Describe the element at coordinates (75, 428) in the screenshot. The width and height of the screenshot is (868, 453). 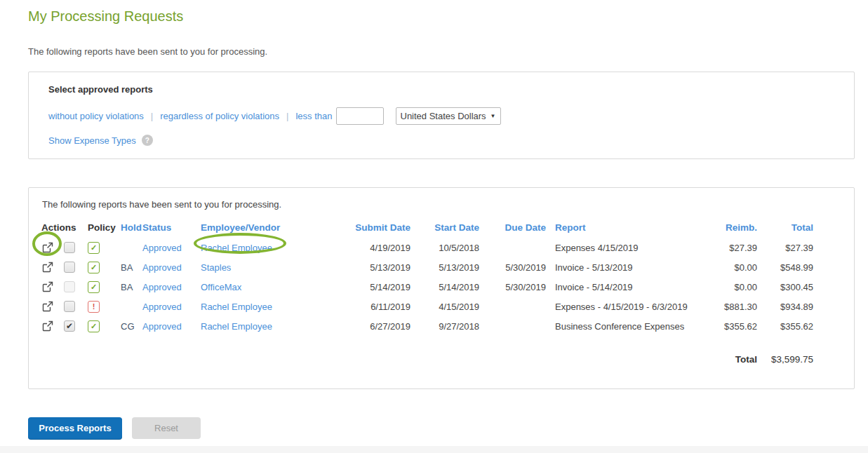
I see `process-reports-button: Process Reports` at that location.